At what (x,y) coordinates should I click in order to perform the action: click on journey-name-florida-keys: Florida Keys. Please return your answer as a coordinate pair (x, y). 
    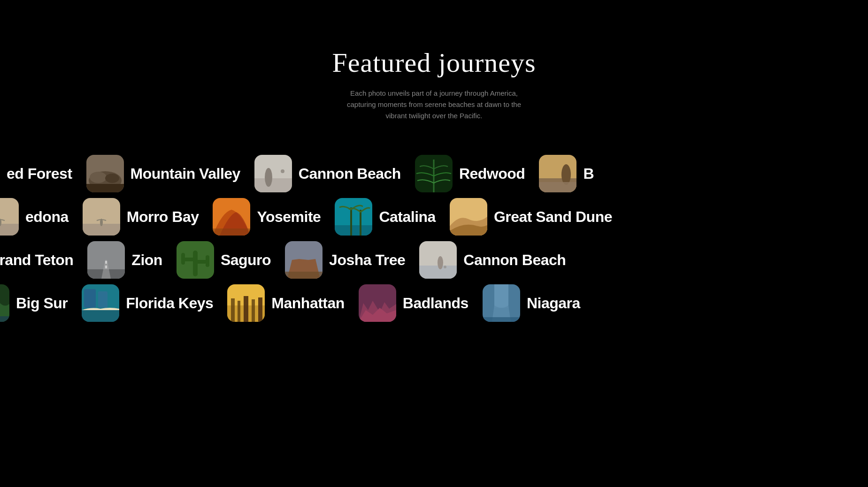
    Looking at the image, I should click on (169, 303).